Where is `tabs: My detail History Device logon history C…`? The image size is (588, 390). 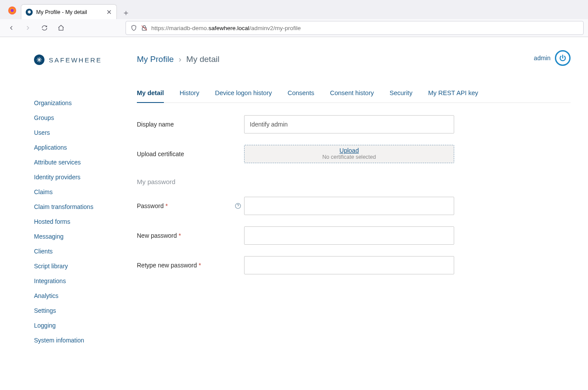 tabs: My detail History Device logon history C… is located at coordinates (354, 95).